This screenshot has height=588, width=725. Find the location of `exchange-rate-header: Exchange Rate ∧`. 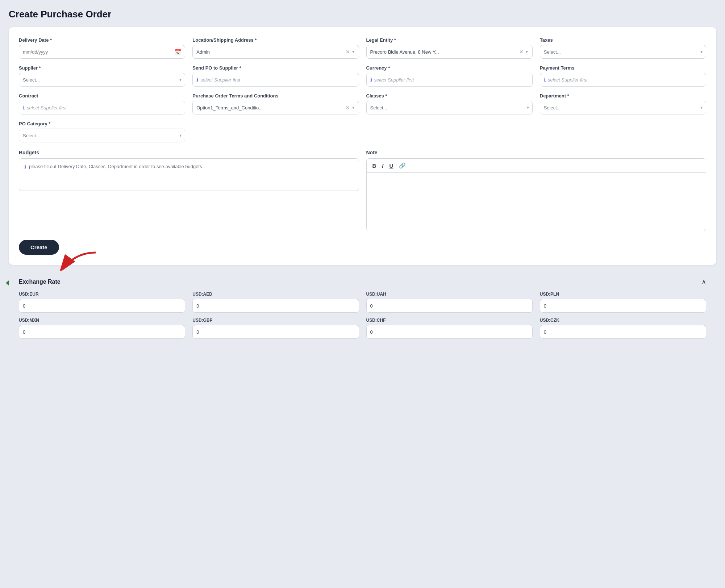

exchange-rate-header: Exchange Rate ∧ is located at coordinates (362, 282).